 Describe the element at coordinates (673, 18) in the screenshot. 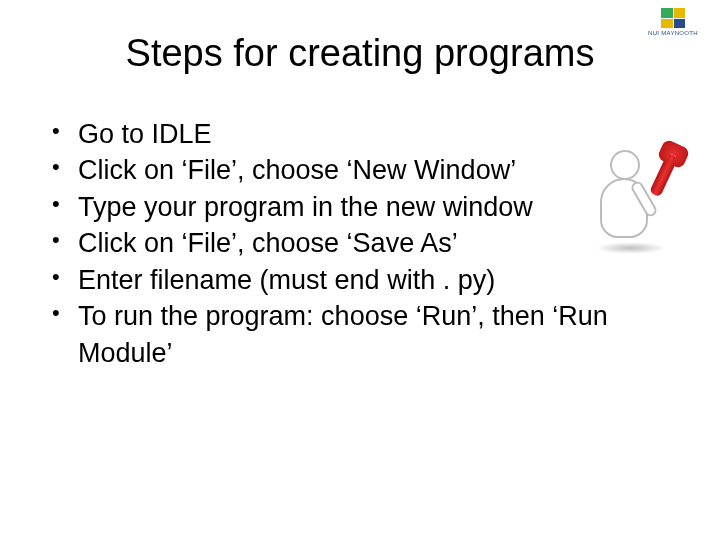

I see `logo-shield-icon` at that location.